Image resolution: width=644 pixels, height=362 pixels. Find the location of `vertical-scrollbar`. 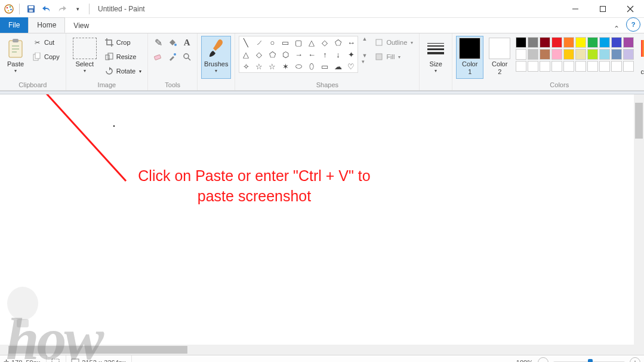

vertical-scrollbar is located at coordinates (639, 225).